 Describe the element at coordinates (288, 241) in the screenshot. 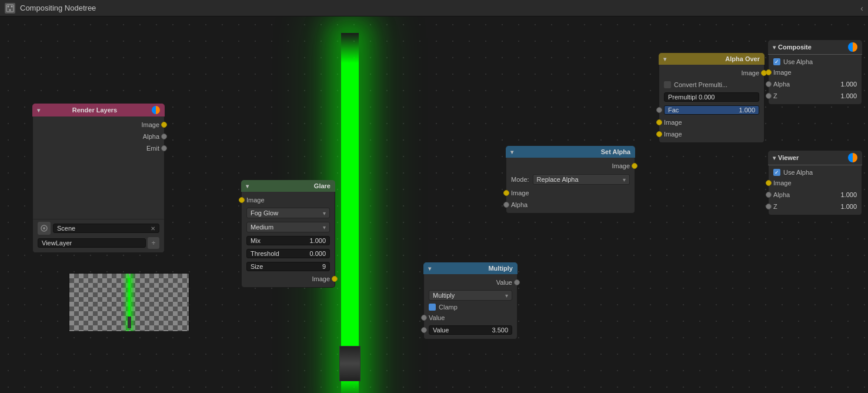

I see `glare-mix-field: Mix 1.000` at that location.